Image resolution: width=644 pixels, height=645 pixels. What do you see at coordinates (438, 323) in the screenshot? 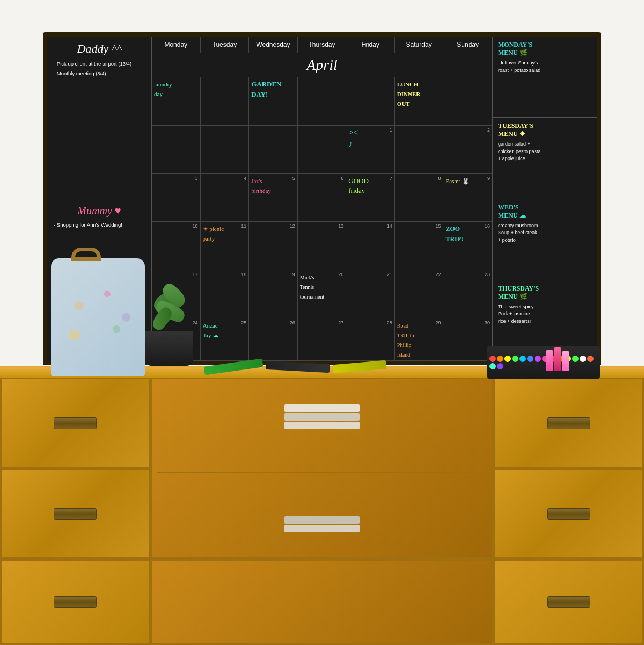
I see `cell-num: 29` at bounding box center [438, 323].